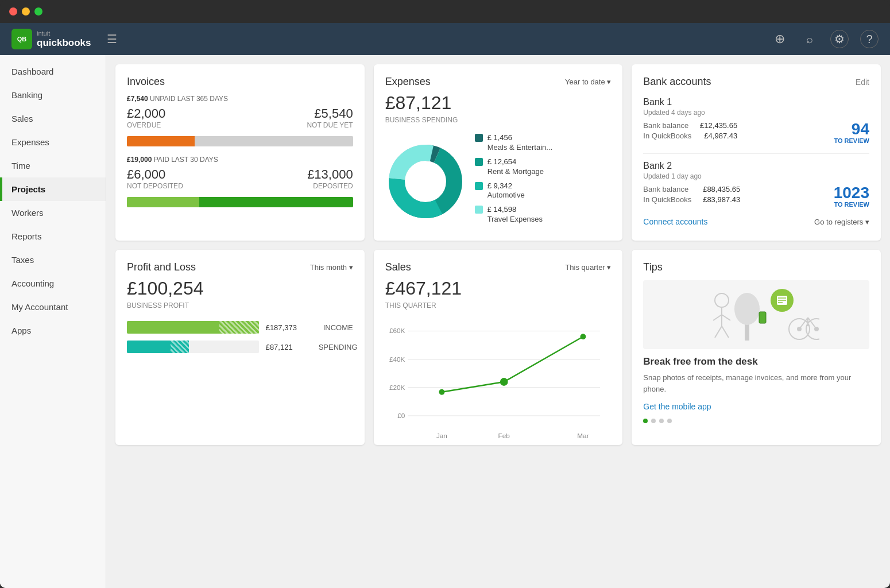 This screenshot has width=890, height=588. Describe the element at coordinates (330, 175) in the screenshot. I see `invoices-deposited-amount: £13,000` at that location.